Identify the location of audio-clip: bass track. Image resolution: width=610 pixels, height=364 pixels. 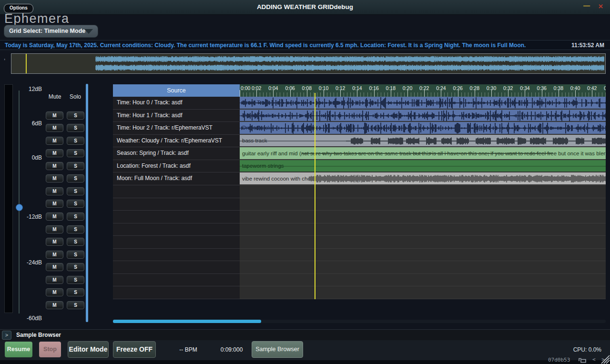
(423, 141).